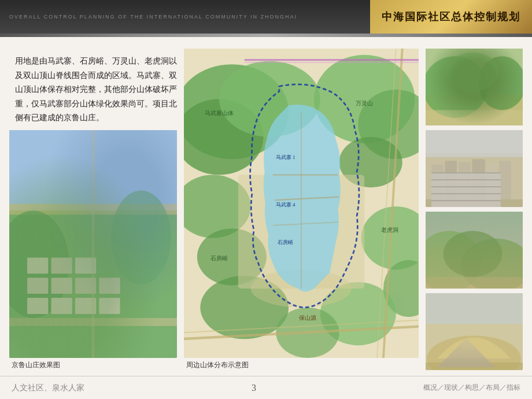 The width and height of the screenshot is (532, 399). I want to click on svg-text: 保山源, so click(308, 318).